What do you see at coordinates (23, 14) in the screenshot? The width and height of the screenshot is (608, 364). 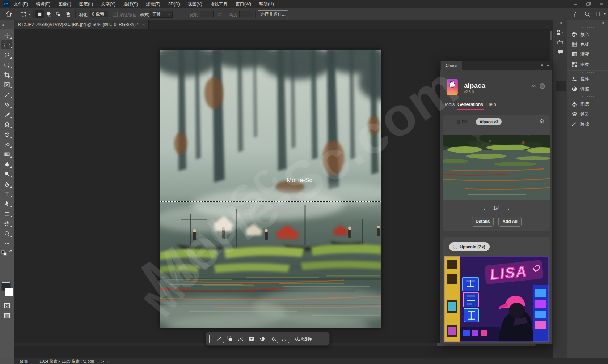 I see `marquee-tool-preset-icon` at bounding box center [23, 14].